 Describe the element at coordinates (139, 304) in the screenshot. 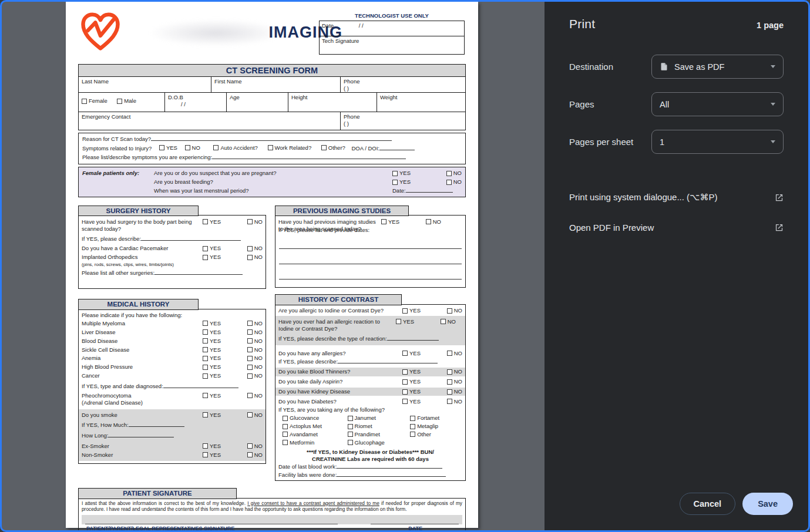

I see `medical-history-title: MEDICAL HISTORY` at that location.